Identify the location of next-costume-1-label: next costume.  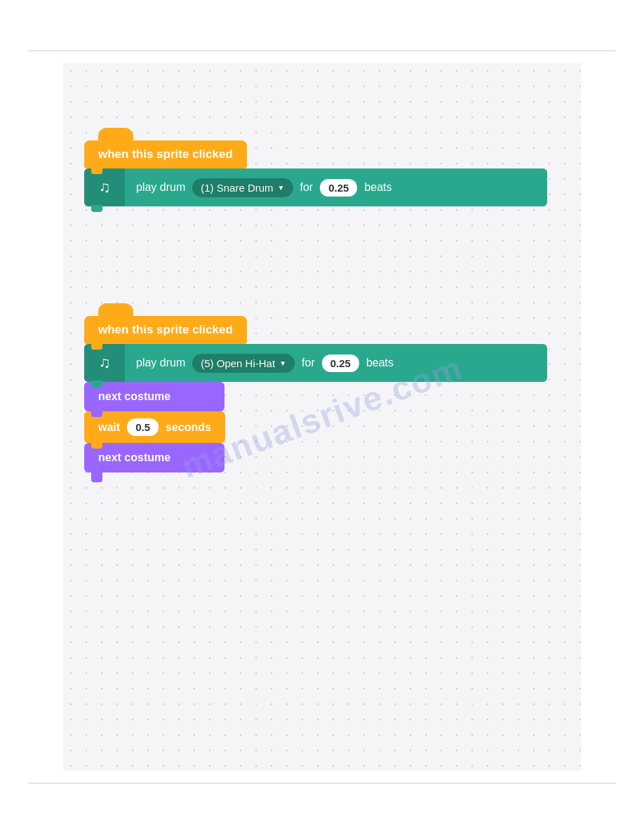
(135, 396).